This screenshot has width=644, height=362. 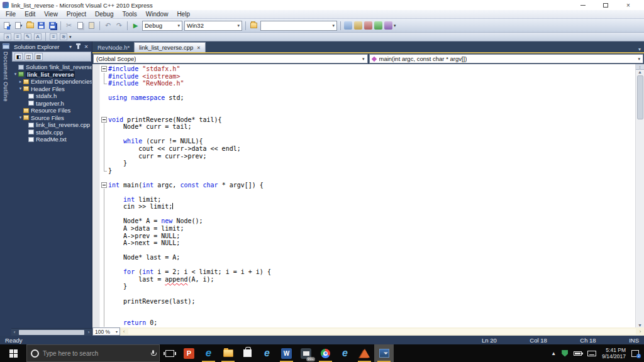 I want to click on powerpoint-icon: P, so click(x=189, y=353).